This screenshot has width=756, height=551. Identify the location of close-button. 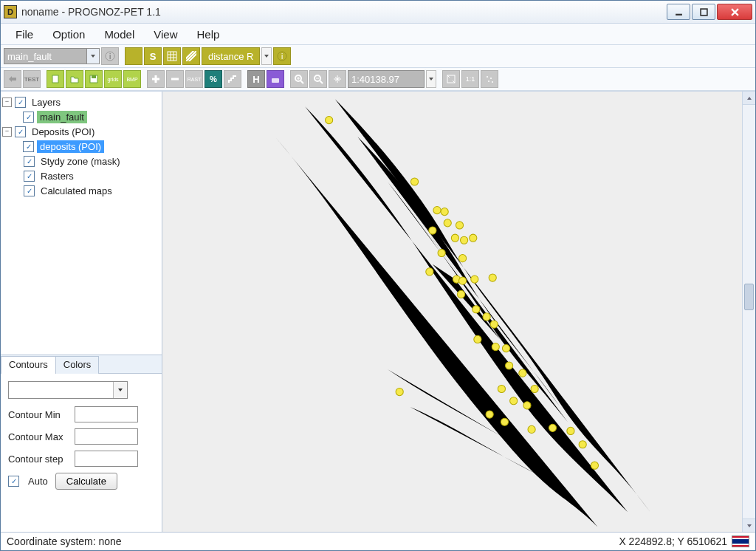
(735, 12).